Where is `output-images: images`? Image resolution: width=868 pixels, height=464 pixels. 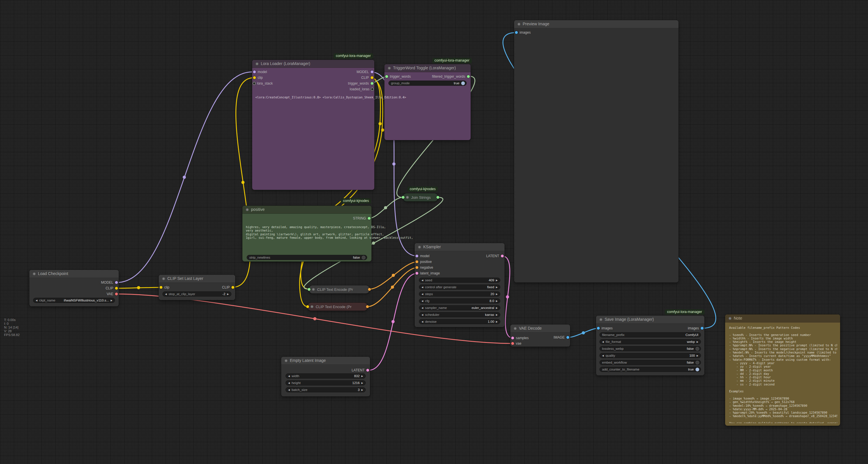
output-images: images is located at coordinates (695, 328).